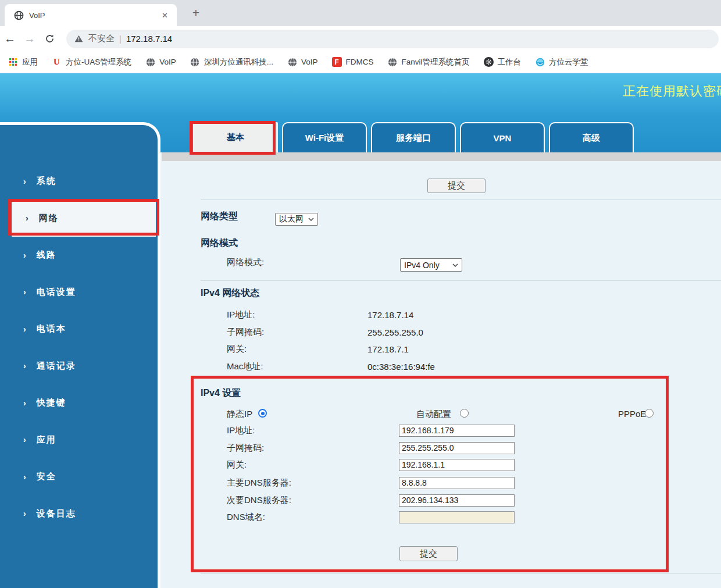 This screenshot has width=721, height=588. What do you see at coordinates (488, 62) in the screenshot?
I see `gear-icon` at bounding box center [488, 62].